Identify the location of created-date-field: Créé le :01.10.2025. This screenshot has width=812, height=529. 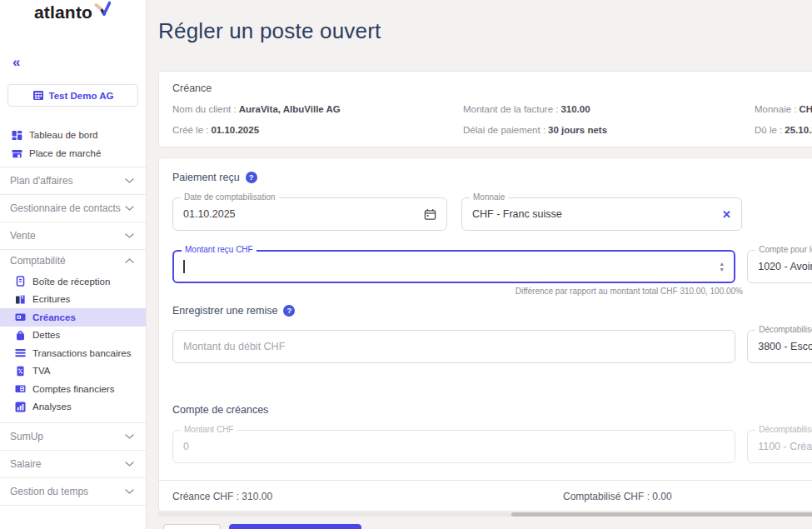
(318, 130).